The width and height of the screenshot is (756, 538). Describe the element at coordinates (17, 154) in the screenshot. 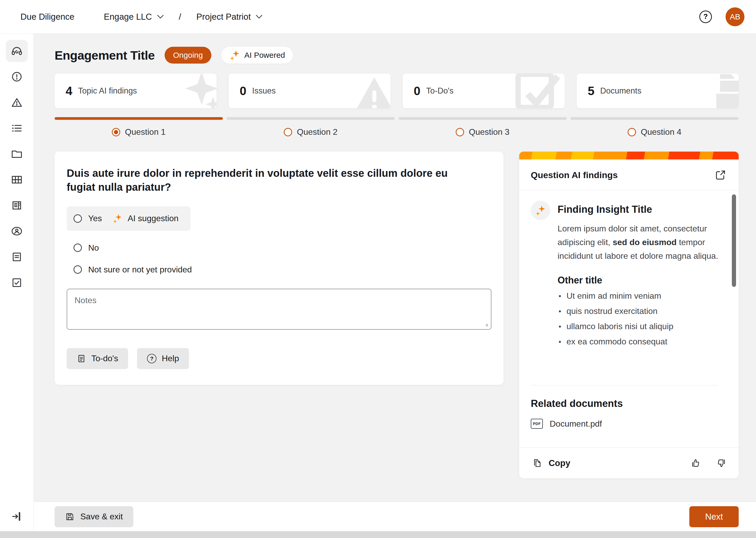

I see `sidebar-item-files` at that location.